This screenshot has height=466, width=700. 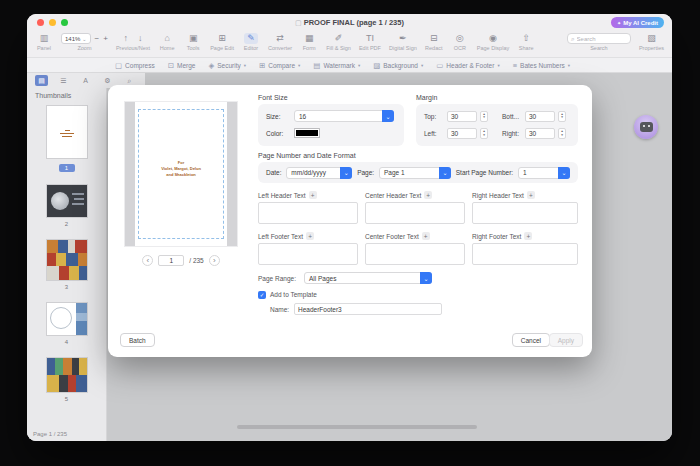 What do you see at coordinates (338, 42) in the screenshot?
I see `tab-fill-sign: ✐ Fill & Sign` at bounding box center [338, 42].